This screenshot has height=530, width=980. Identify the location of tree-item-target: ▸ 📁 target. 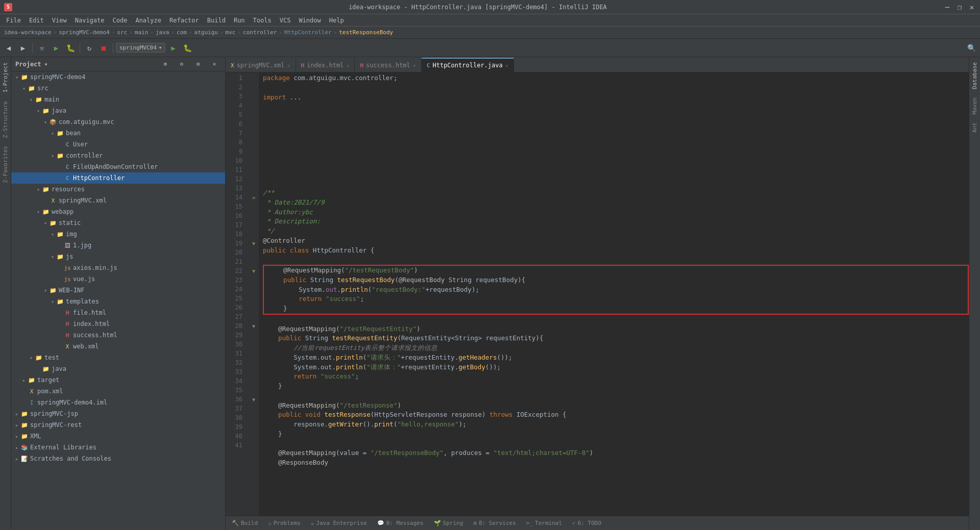
(118, 380).